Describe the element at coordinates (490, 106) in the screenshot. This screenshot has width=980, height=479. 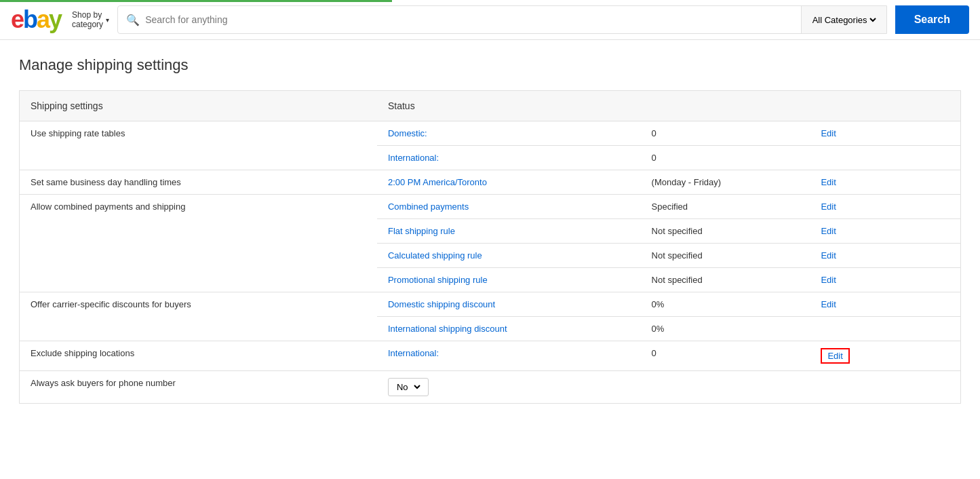
I see `table-header: Shipping settings Status` at that location.